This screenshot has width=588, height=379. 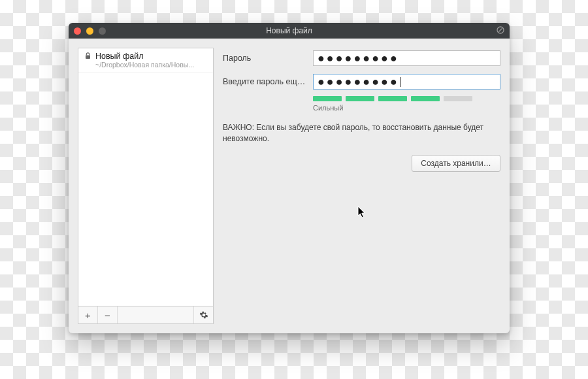 I want to click on window-controls, so click(x=90, y=31).